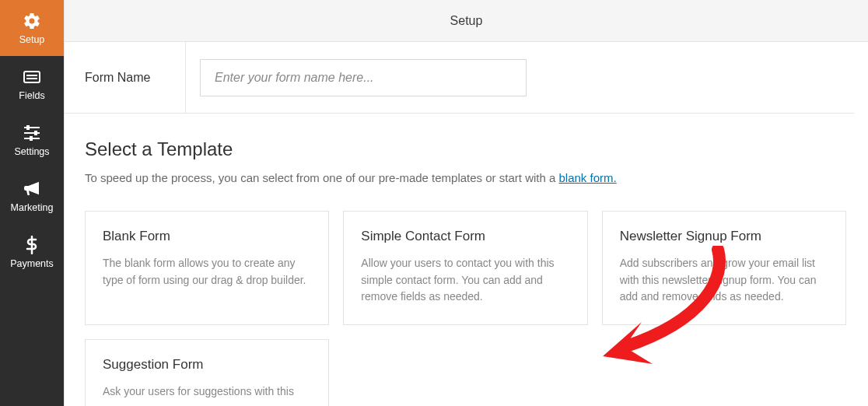 The height and width of the screenshot is (406, 868). I want to click on sidebar-item-label: Marketing, so click(33, 208).